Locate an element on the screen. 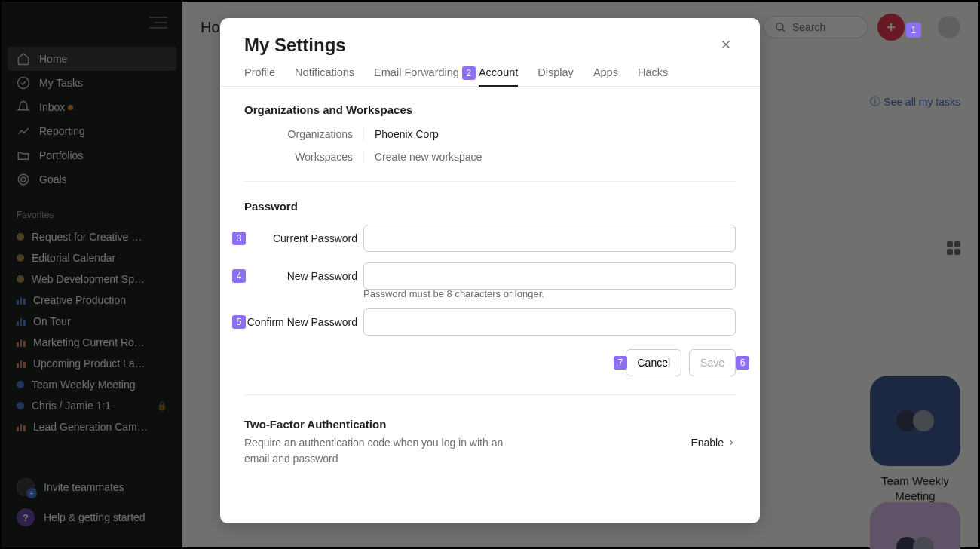  tab-profile: Profile is located at coordinates (259, 76).